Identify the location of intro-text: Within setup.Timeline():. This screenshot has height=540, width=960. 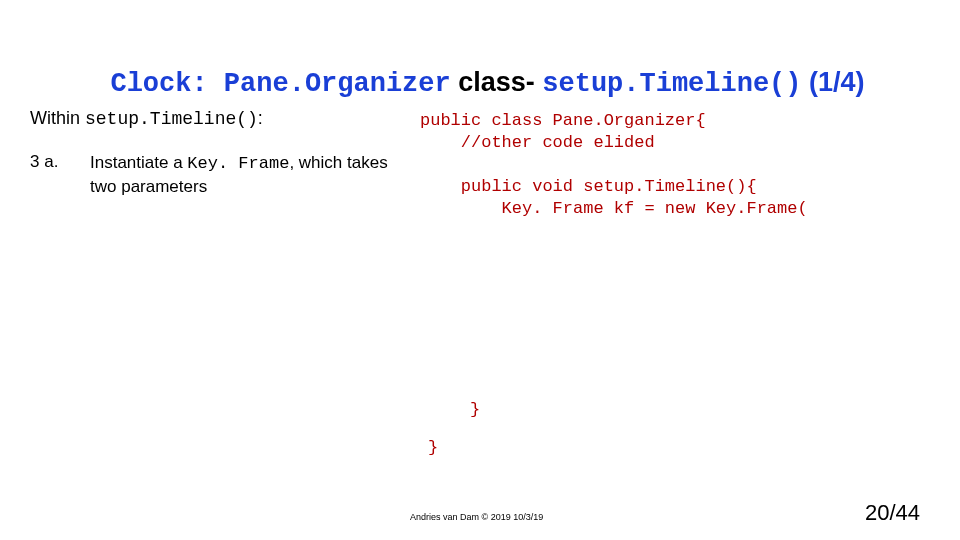
(146, 118).